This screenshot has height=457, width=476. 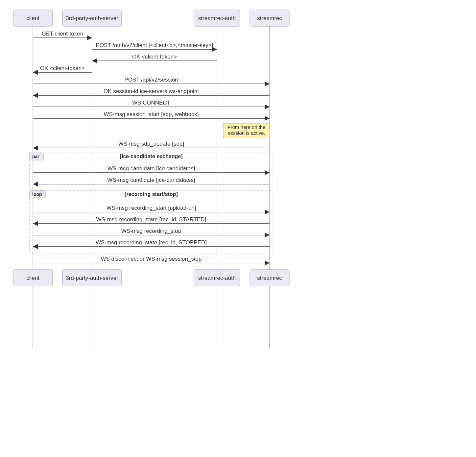 I want to click on message-label: WS-msg recording_state [rec_id, STOPPED], so click(x=151, y=243).